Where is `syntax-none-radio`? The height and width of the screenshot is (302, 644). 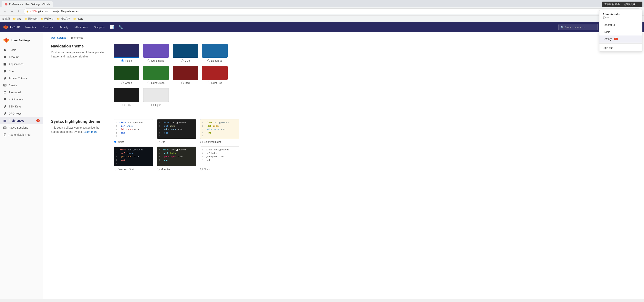 syntax-none-radio is located at coordinates (202, 169).